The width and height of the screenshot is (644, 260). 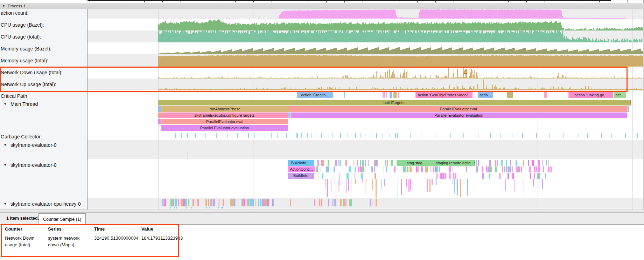 What do you see at coordinates (591, 95) in the screenshot?
I see `critical-path-span: action 'Linking go...` at bounding box center [591, 95].